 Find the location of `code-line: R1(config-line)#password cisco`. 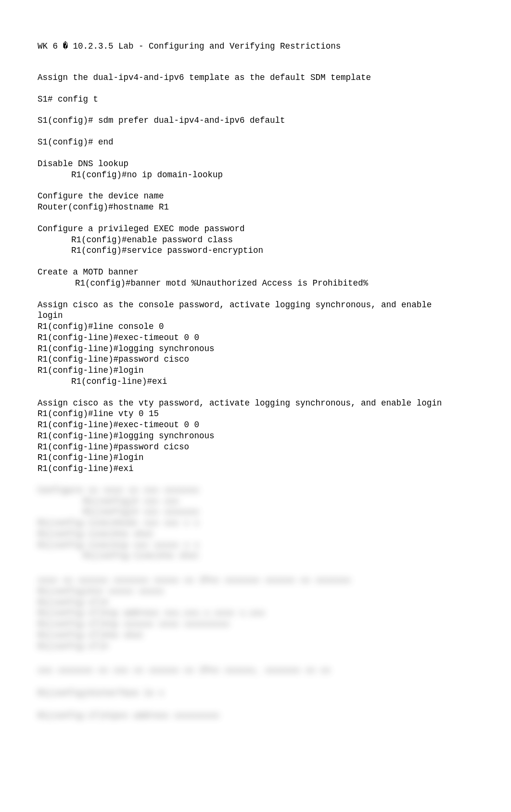

code-line: R1(config-line)#password cisco is located at coordinates (256, 359).